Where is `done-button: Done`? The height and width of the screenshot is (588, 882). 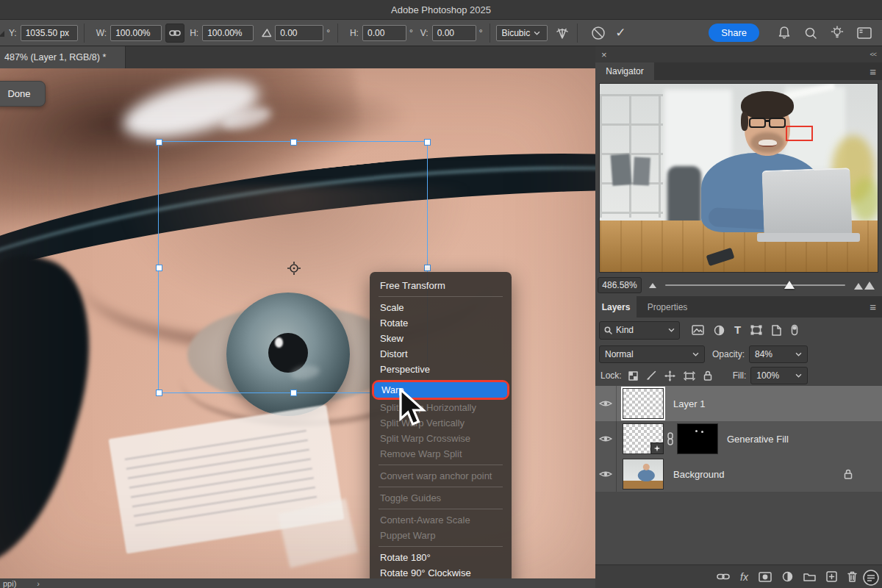 done-button: Done is located at coordinates (23, 94).